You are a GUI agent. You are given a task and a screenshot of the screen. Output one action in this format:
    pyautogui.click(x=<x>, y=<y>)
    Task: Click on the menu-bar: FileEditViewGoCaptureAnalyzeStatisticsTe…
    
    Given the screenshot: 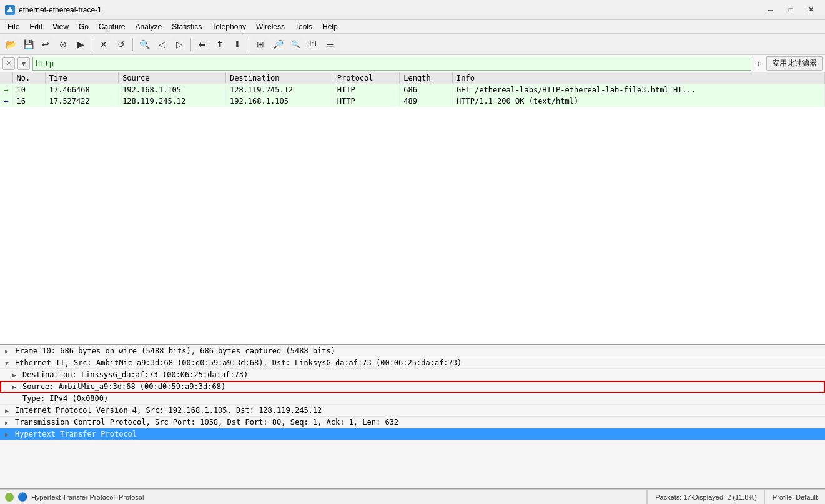 What is the action you would take?
    pyautogui.click(x=412, y=27)
    